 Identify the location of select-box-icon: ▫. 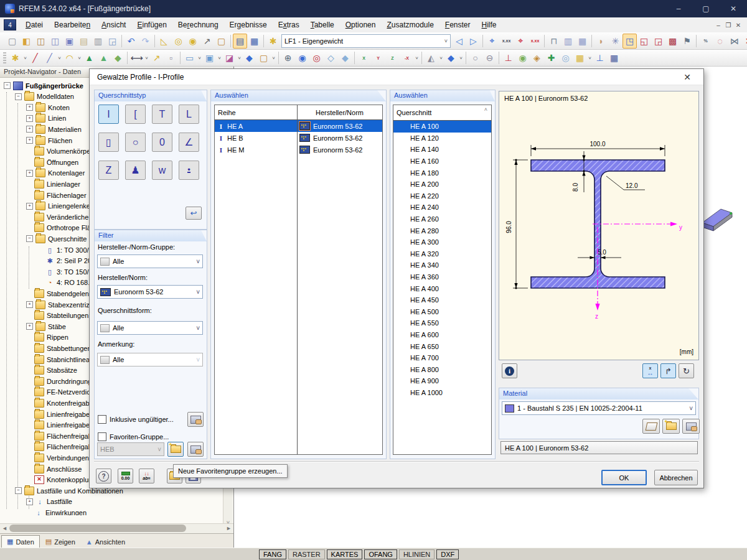
(171, 58).